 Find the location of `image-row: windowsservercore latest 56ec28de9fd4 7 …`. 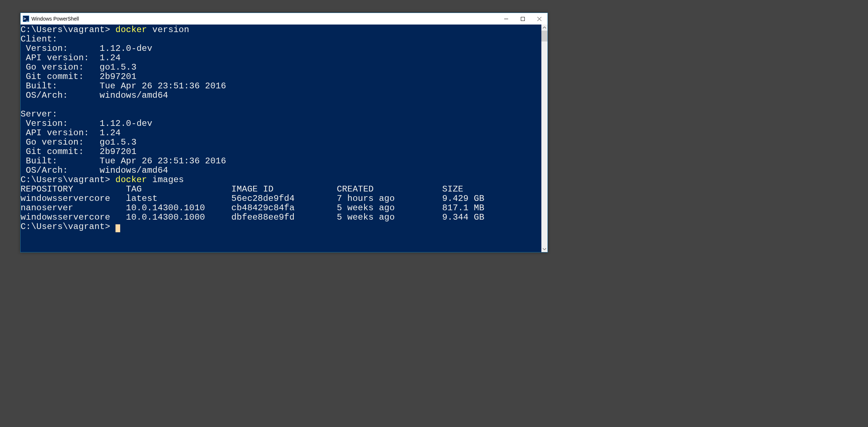

image-row: windowsservercore latest 56ec28de9fd4 7 … is located at coordinates (253, 198).